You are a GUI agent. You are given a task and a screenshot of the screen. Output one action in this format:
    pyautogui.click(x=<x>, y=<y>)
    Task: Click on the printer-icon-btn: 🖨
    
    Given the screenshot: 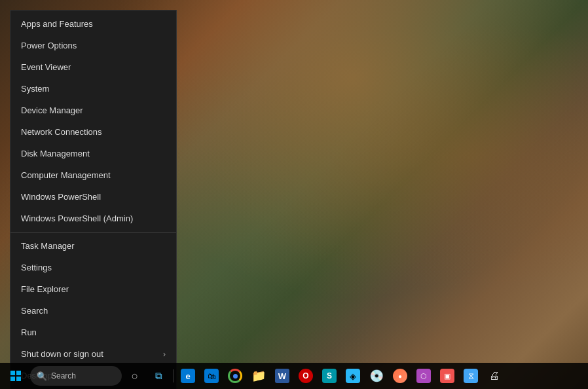 What is the action you would take?
    pyautogui.click(x=494, y=376)
    